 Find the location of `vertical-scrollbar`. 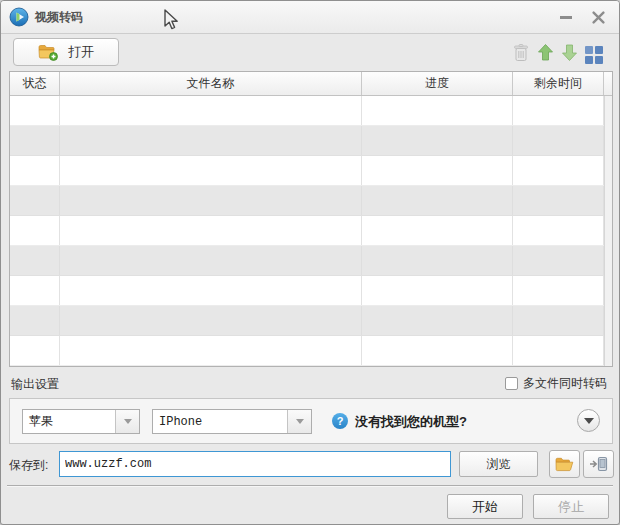

vertical-scrollbar is located at coordinates (608, 231).